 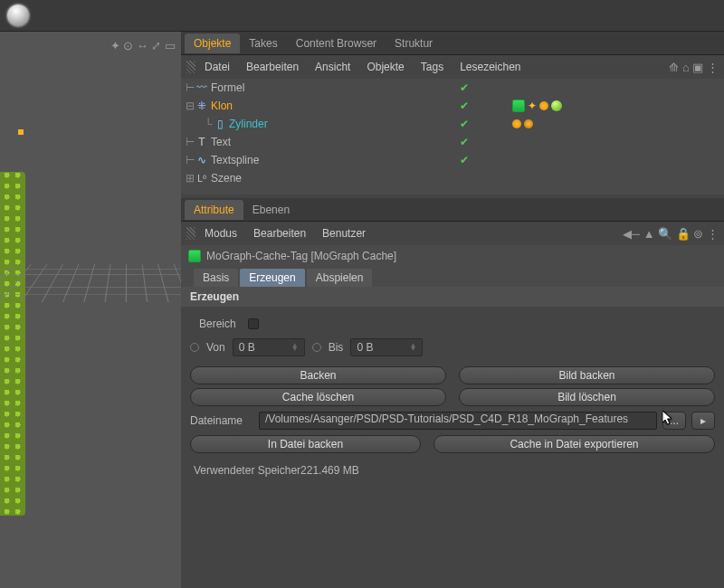 I want to click on label-dateiname: Dateiname, so click(x=222, y=421).